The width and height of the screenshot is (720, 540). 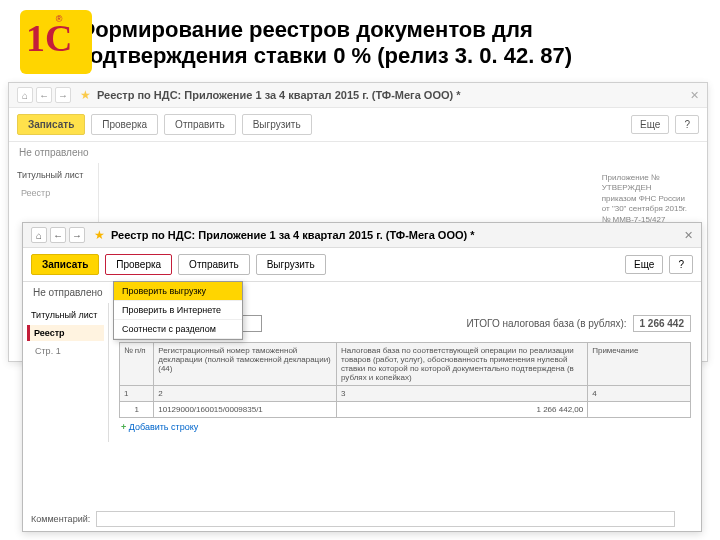 I want to click on comments-input, so click(x=386, y=519).